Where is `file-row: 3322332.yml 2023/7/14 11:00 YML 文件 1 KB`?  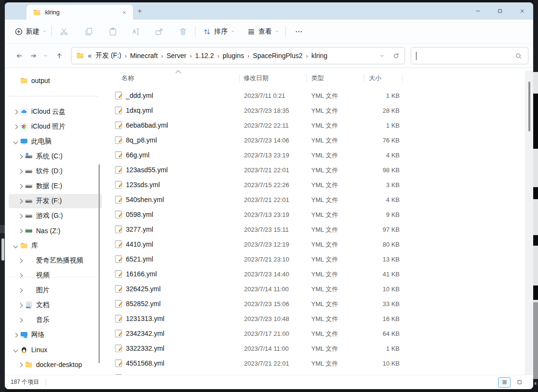
file-row: 3322332.yml 2023/7/14 11:00 YML 文件 1 KB is located at coordinates (259, 348).